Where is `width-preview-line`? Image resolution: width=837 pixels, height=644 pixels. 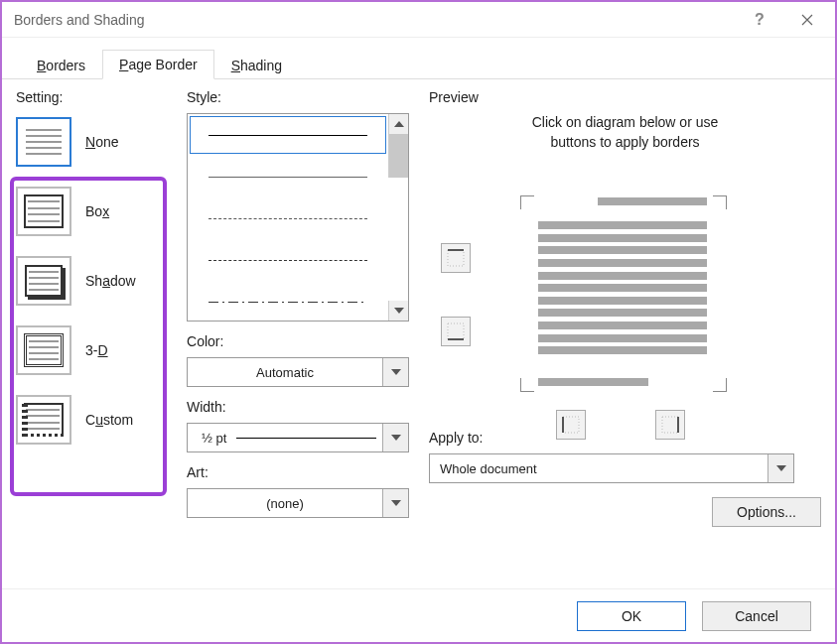 width-preview-line is located at coordinates (304, 439).